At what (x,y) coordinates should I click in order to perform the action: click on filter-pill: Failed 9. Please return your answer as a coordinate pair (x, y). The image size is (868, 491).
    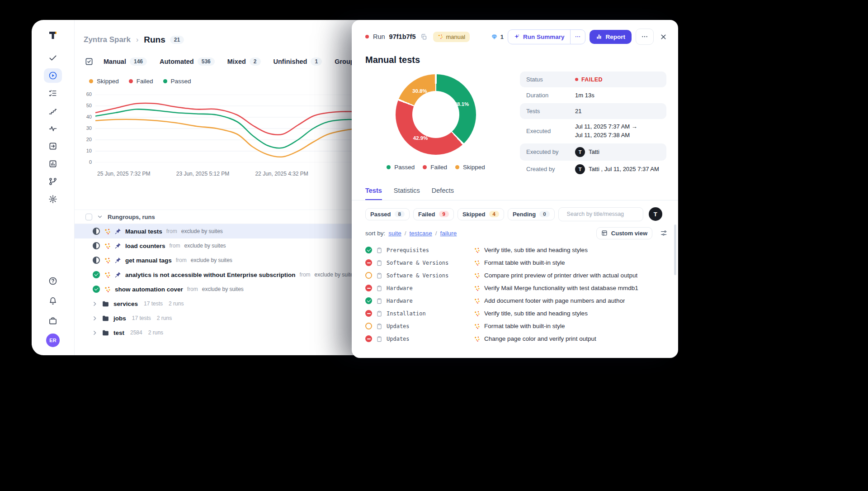
    Looking at the image, I should click on (434, 215).